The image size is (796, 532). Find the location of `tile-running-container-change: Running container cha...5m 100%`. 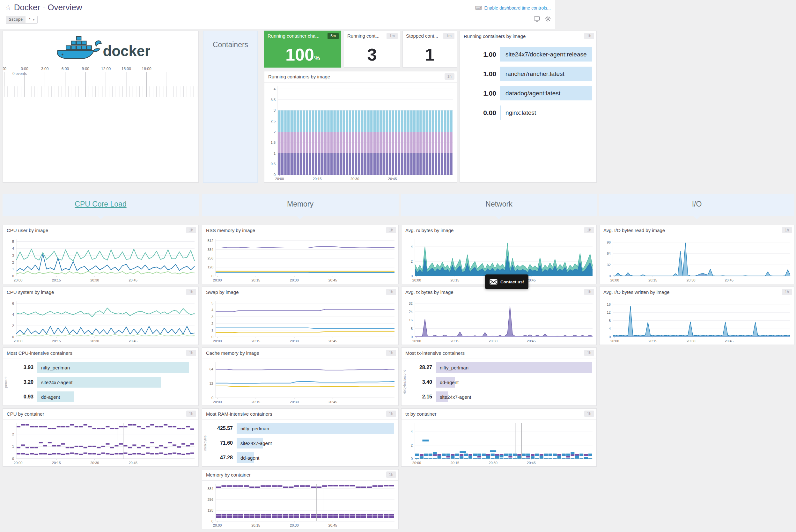

tile-running-container-change: Running container cha...5m 100% is located at coordinates (303, 49).